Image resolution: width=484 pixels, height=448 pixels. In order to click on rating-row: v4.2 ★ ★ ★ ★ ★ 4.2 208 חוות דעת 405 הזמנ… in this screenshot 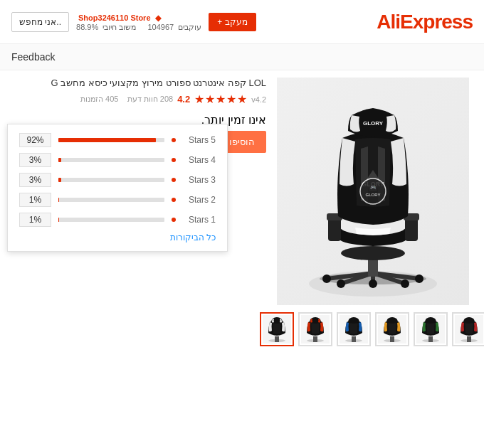, I will do `click(139, 100)`.